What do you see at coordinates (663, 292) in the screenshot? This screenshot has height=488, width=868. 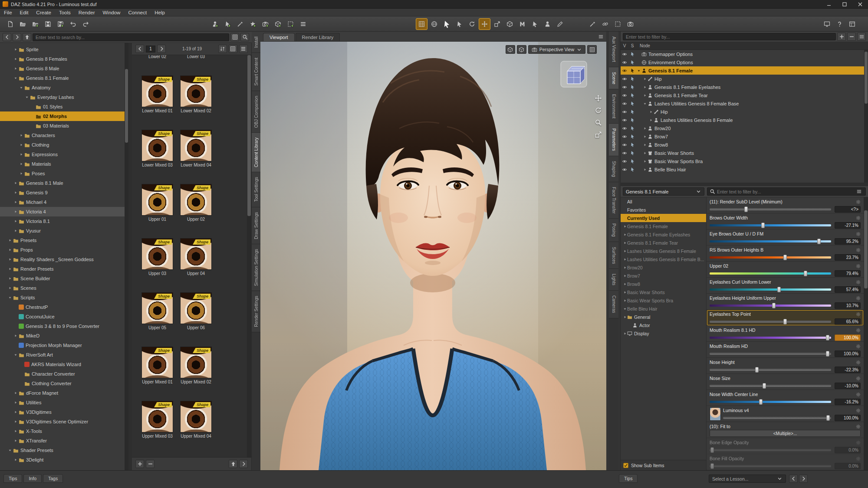 I see `parameter-group: Basic Wear Shorts` at bounding box center [663, 292].